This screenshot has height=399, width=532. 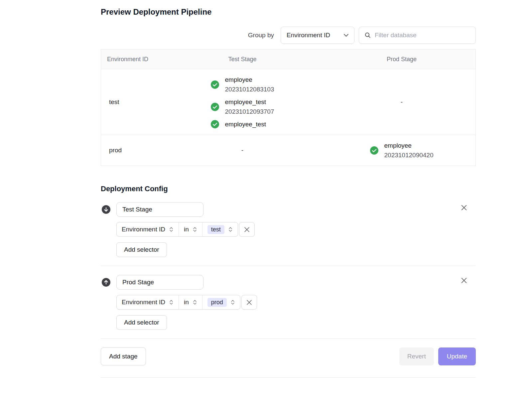 I want to click on filter-database-wrapper, so click(x=417, y=35).